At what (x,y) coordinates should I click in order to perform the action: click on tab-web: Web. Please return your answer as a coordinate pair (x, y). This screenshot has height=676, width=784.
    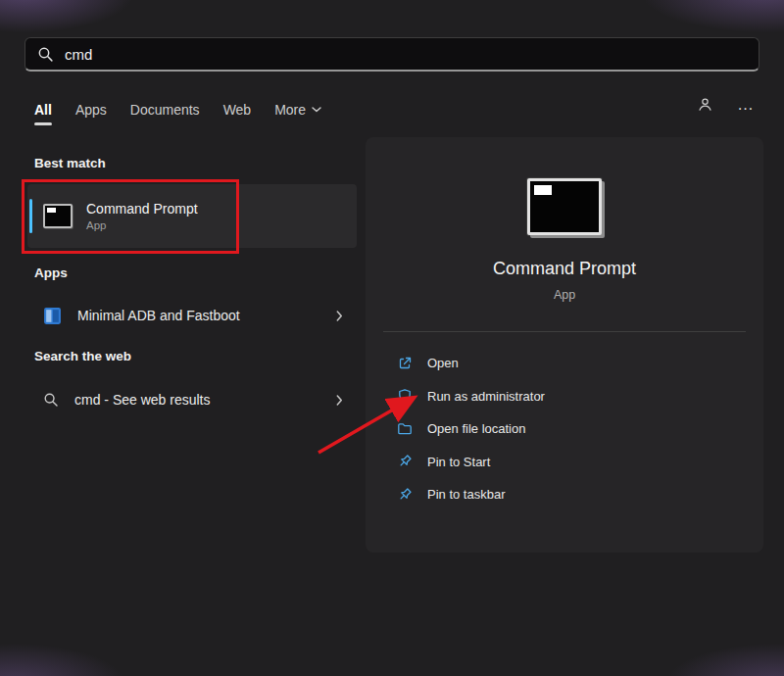
    Looking at the image, I should click on (237, 110).